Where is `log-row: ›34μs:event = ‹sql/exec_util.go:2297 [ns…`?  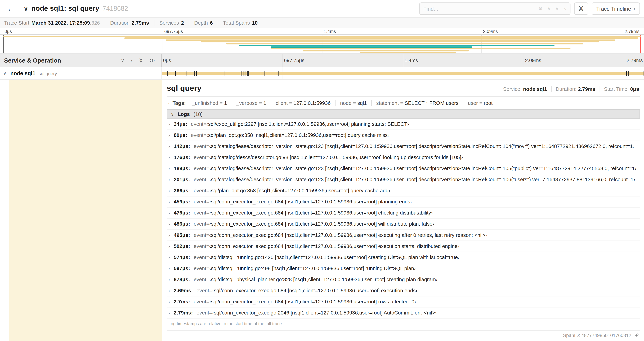
log-row: ›34μs:event = ‹sql/exec_util.go:2297 [ns… is located at coordinates (403, 124).